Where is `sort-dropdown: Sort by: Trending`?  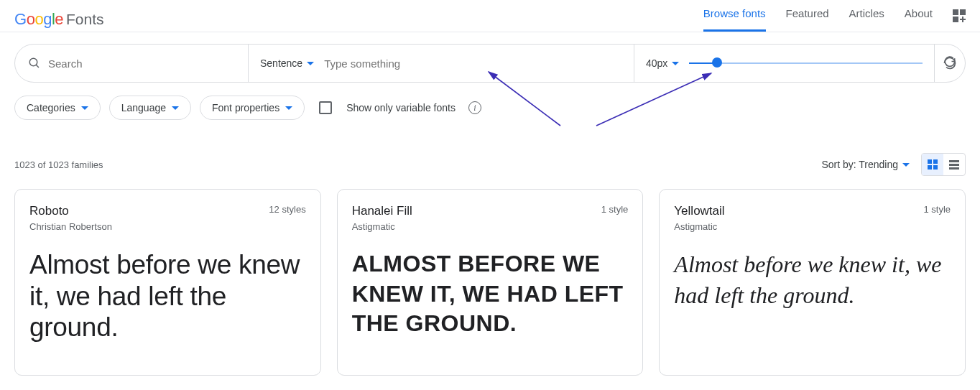
sort-dropdown: Sort by: Trending is located at coordinates (865, 164).